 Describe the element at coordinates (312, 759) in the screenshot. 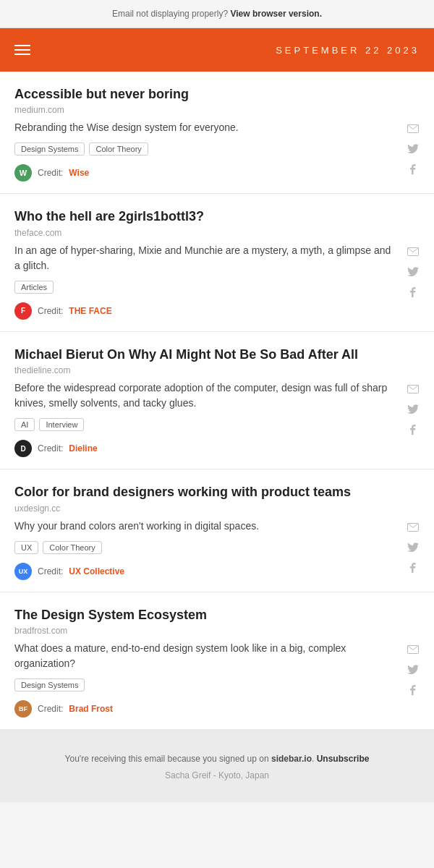

I see `footer-sep: .` at that location.